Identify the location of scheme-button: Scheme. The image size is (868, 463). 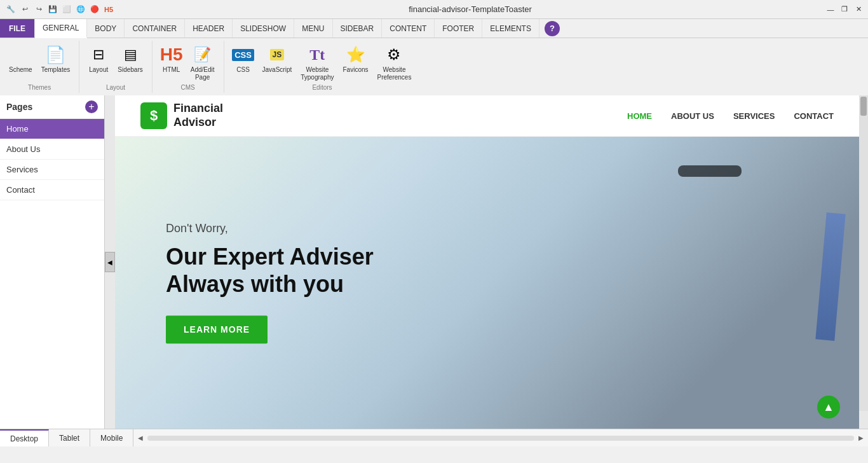
(20, 59).